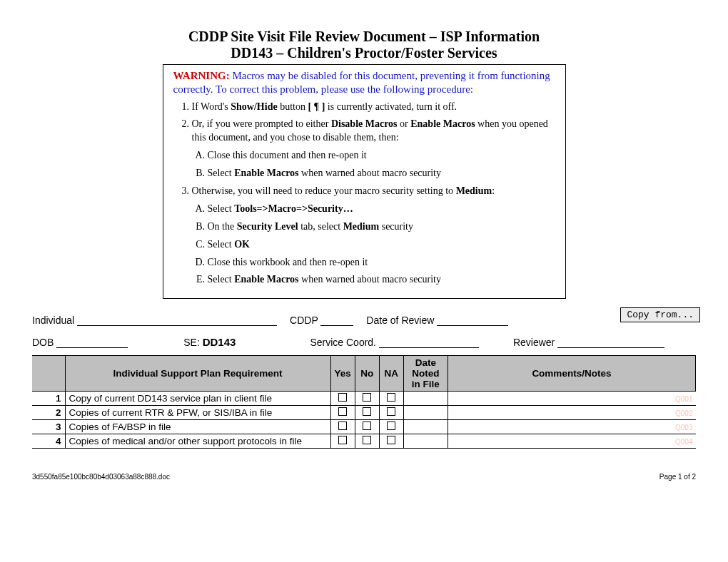  What do you see at coordinates (381, 280) in the screenshot?
I see `warning-step-3e: Select Enable Macros when warned about m…` at bounding box center [381, 280].